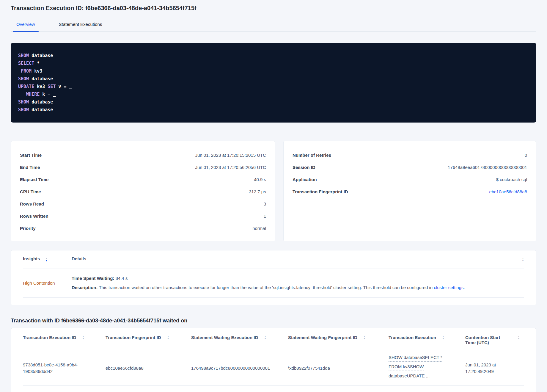 The image size is (547, 392). Describe the element at coordinates (449, 287) in the screenshot. I see `cluster-settings-link: cluster settings` at that location.